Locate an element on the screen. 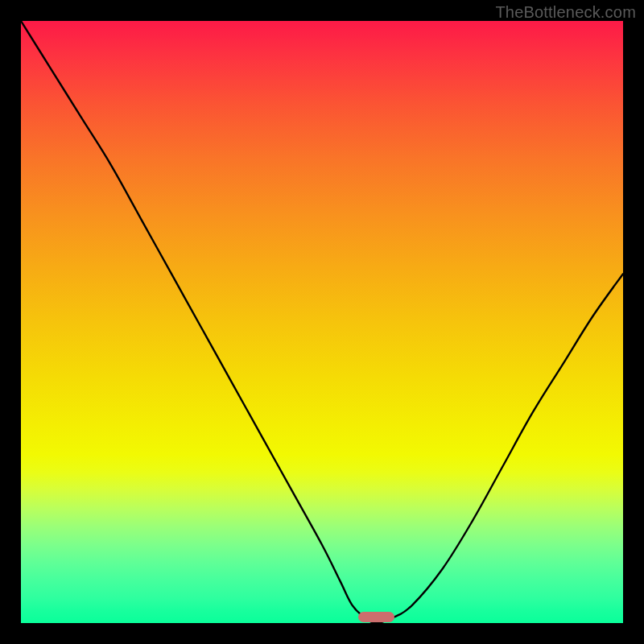  attribution-label: TheBottleneck.com is located at coordinates (565, 13).